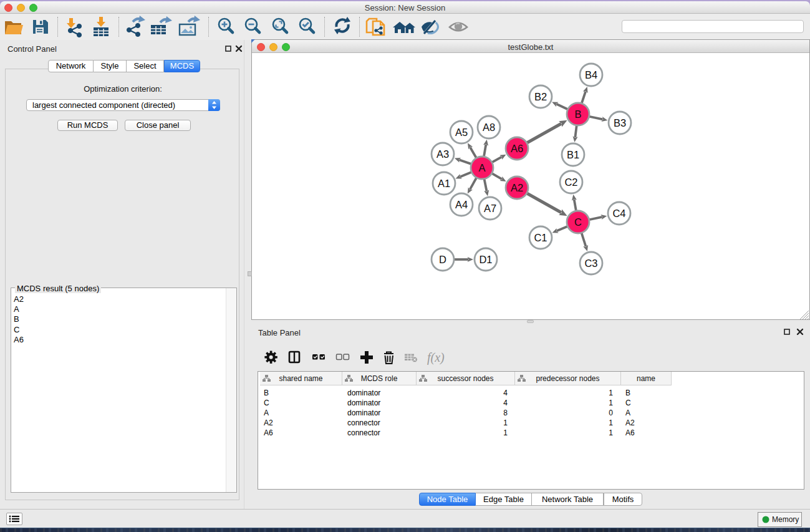 The width and height of the screenshot is (810, 532). I want to click on svg-text: B, so click(577, 114).